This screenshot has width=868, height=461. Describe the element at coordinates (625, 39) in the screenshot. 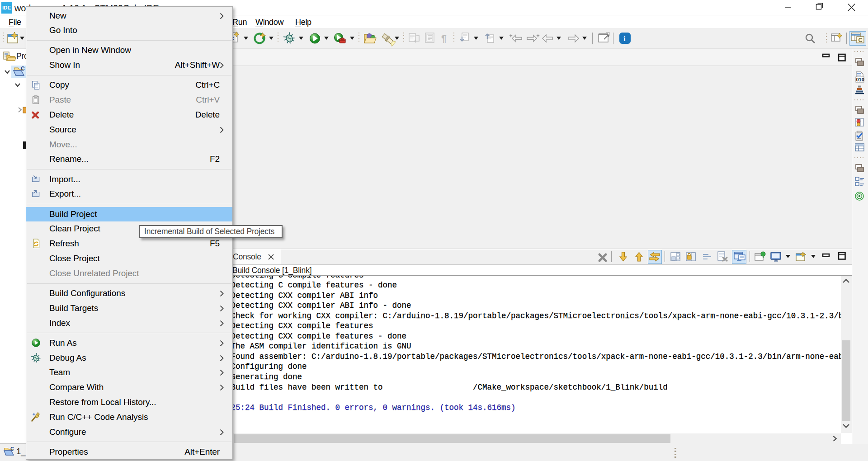

I see `svg-text: i` at that location.